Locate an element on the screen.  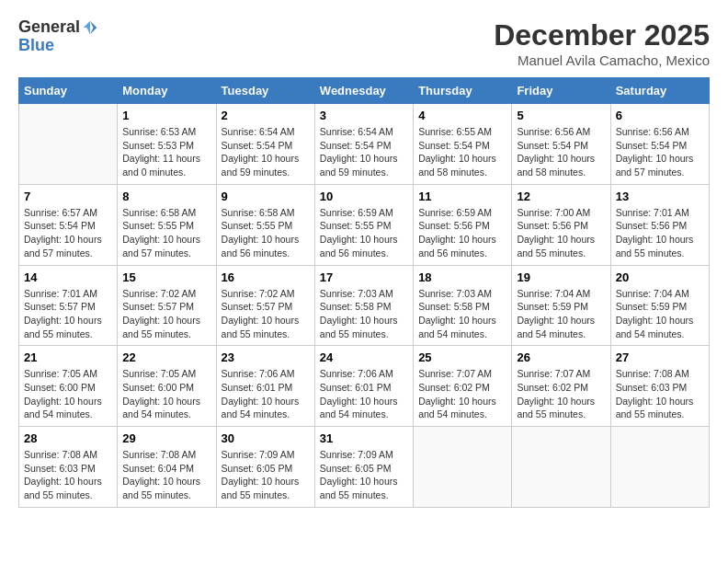
calendar-cell: 27Sunrise: 7:08 AM Sunset: 6:03 PM Dayli… is located at coordinates (660, 386).